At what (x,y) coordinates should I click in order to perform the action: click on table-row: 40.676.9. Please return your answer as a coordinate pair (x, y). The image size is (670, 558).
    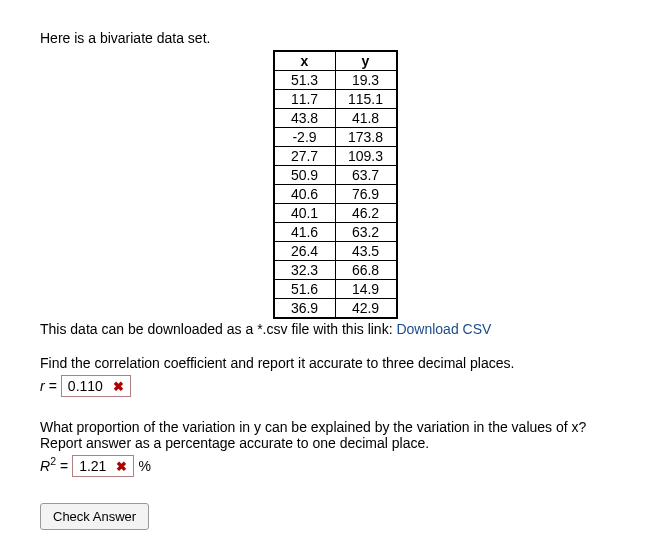
    Looking at the image, I should click on (336, 194).